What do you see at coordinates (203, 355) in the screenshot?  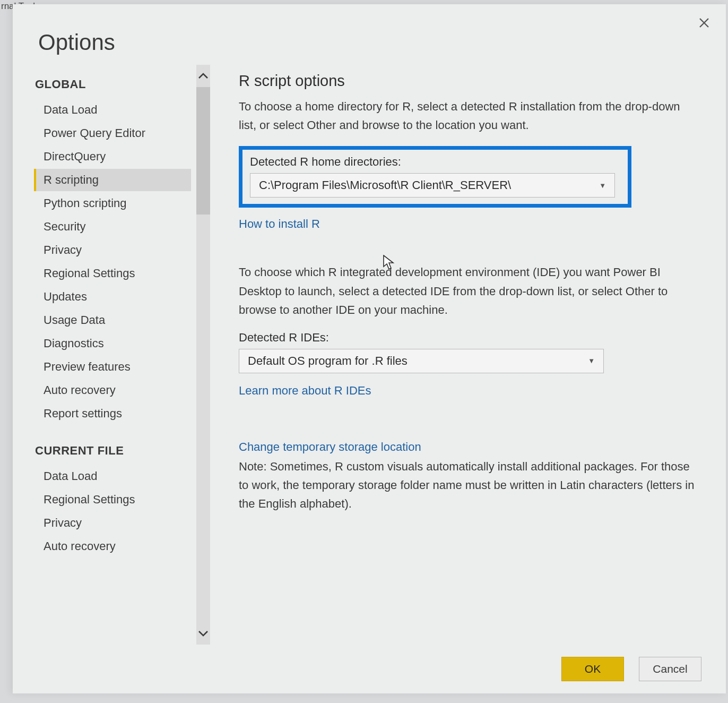 I see `sidebar-scrollbar` at bounding box center [203, 355].